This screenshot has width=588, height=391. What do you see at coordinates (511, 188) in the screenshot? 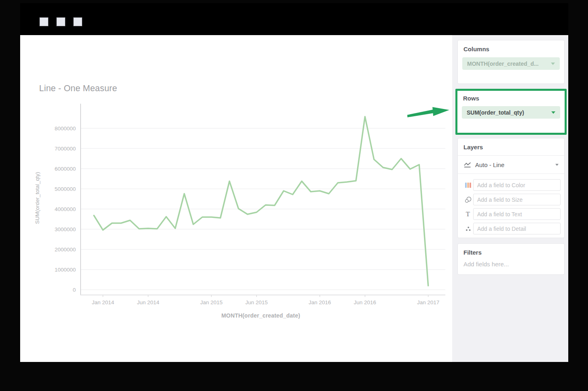
I see `layers-section: Layers Auto - Line` at bounding box center [511, 188].